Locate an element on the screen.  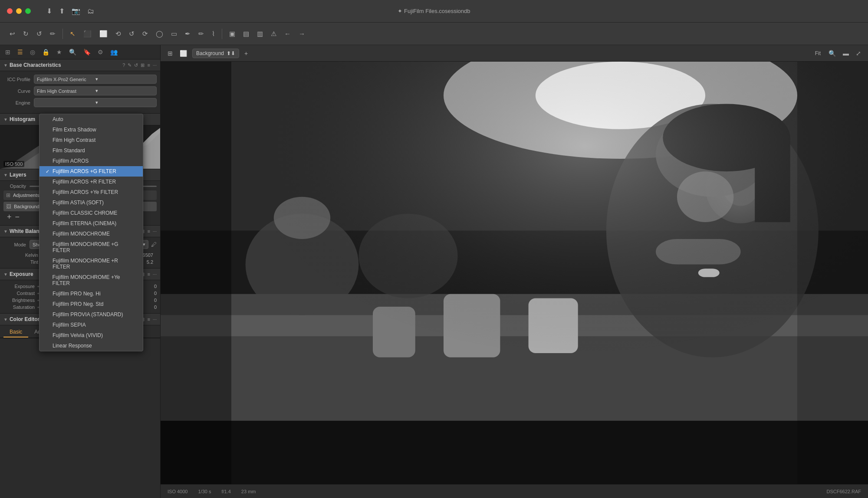
pen-icon: ✒ is located at coordinates (187, 34).